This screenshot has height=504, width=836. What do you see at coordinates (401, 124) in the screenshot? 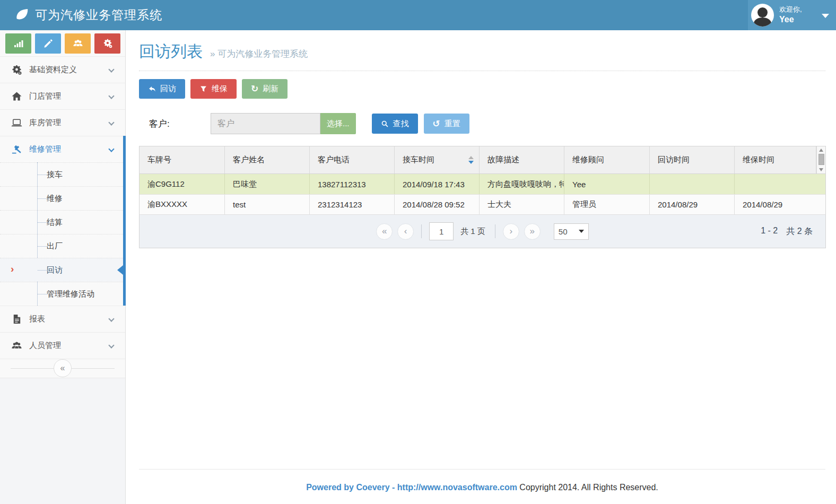
I see `button-label: 查找` at bounding box center [401, 124].